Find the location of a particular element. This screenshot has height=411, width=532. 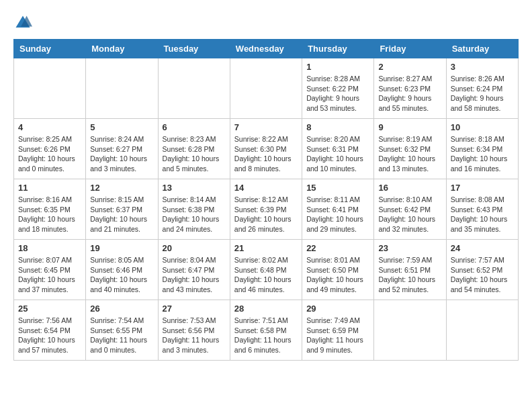

day-number: 7 is located at coordinates (266, 128).